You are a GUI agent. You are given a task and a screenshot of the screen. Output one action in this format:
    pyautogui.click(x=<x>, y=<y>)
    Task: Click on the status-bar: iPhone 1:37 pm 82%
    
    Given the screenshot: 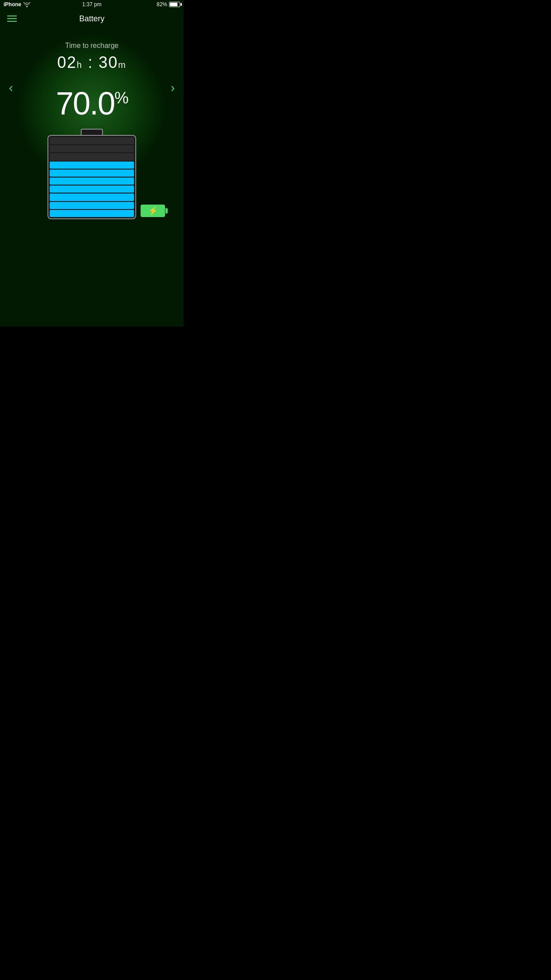 What is the action you would take?
    pyautogui.click(x=92, y=4)
    